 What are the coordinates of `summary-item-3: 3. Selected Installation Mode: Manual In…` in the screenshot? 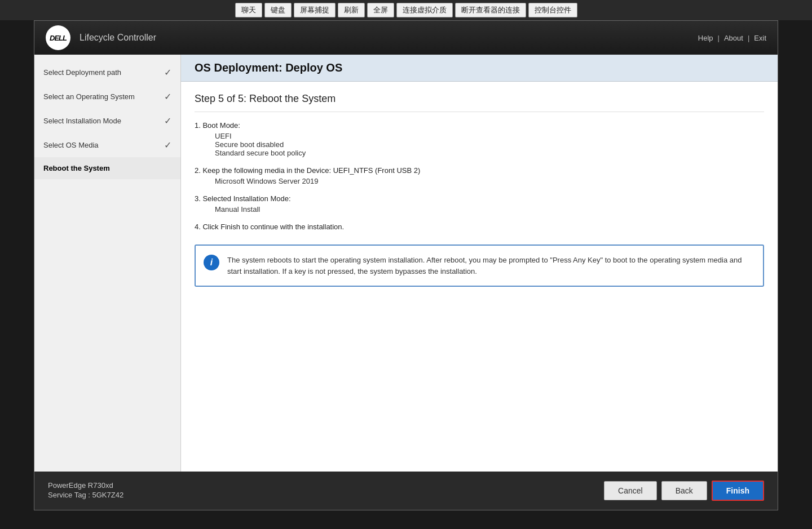 It's located at (479, 204).